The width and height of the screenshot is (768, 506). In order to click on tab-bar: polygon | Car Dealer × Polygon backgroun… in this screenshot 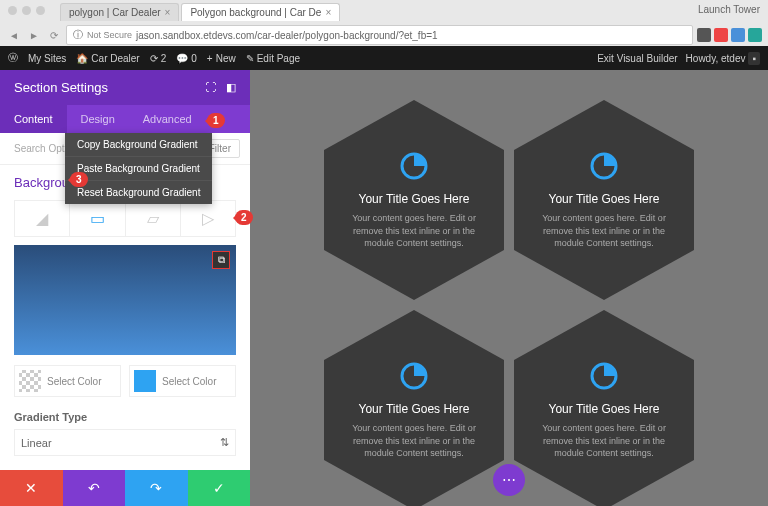, I will do `click(384, 12)`.